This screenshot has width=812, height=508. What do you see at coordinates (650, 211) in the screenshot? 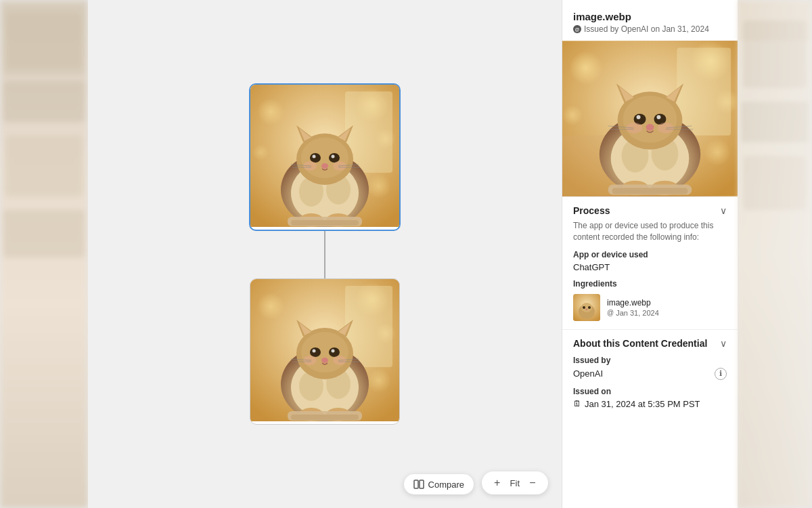
I see `process-section-header: Process ∨` at bounding box center [650, 211].